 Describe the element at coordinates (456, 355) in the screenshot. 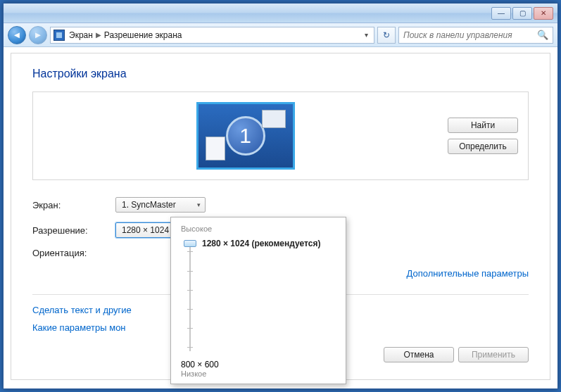

I see `footer-buttons: Отмена Применить` at that location.